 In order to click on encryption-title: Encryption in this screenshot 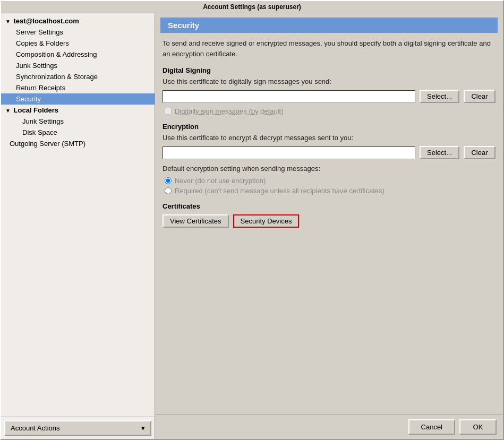, I will do `click(329, 126)`.